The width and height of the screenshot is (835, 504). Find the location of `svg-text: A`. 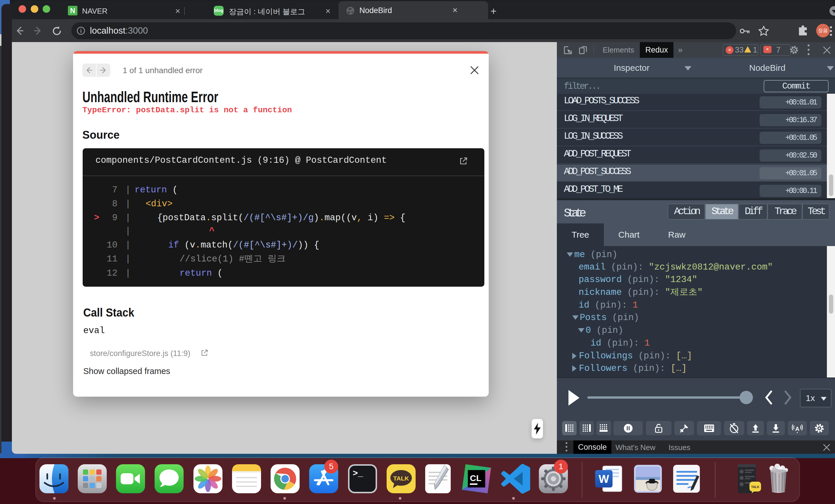

svg-text: A is located at coordinates (797, 429).